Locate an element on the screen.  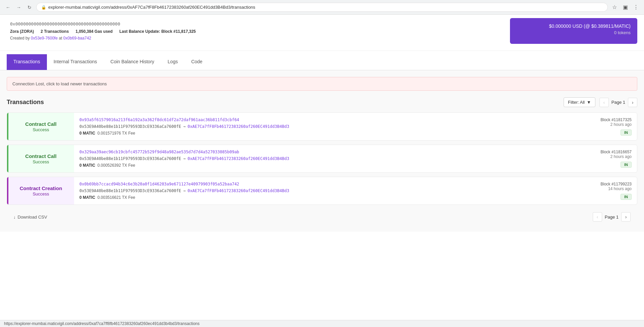
address-bar: 🔒 explorer-mumbai.maticvigil.com/address… is located at coordinates (322, 7).